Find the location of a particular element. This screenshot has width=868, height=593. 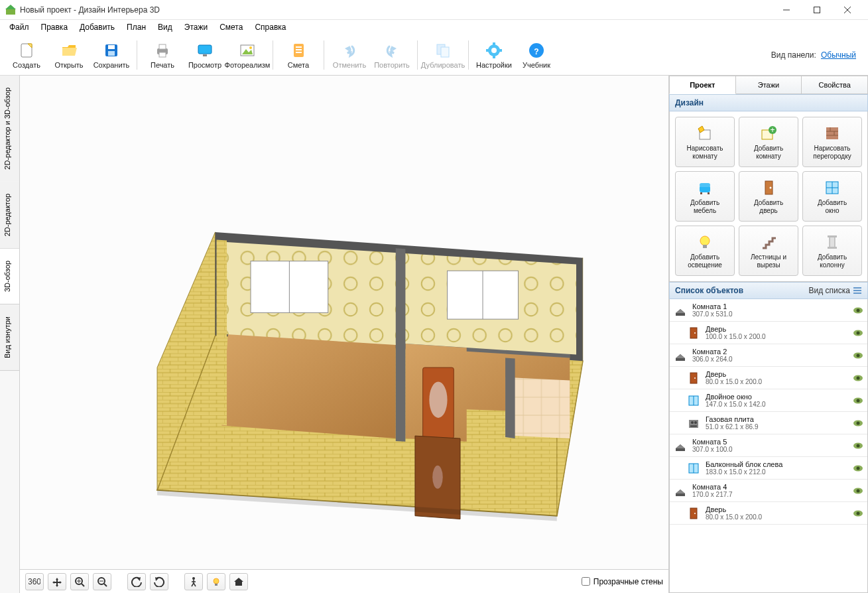

object-item: Двойное окно147.0 x 15.0 x 142.0 is located at coordinates (769, 401).